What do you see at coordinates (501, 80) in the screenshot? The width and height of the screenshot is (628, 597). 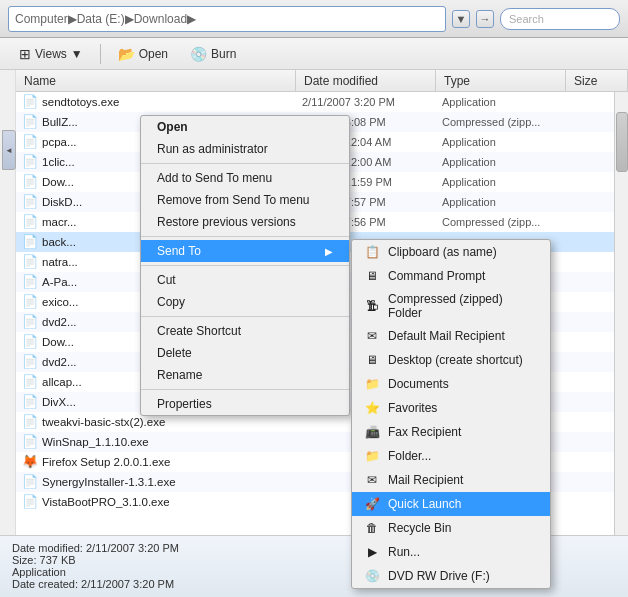 I see `col-header-type: Type` at bounding box center [501, 80].